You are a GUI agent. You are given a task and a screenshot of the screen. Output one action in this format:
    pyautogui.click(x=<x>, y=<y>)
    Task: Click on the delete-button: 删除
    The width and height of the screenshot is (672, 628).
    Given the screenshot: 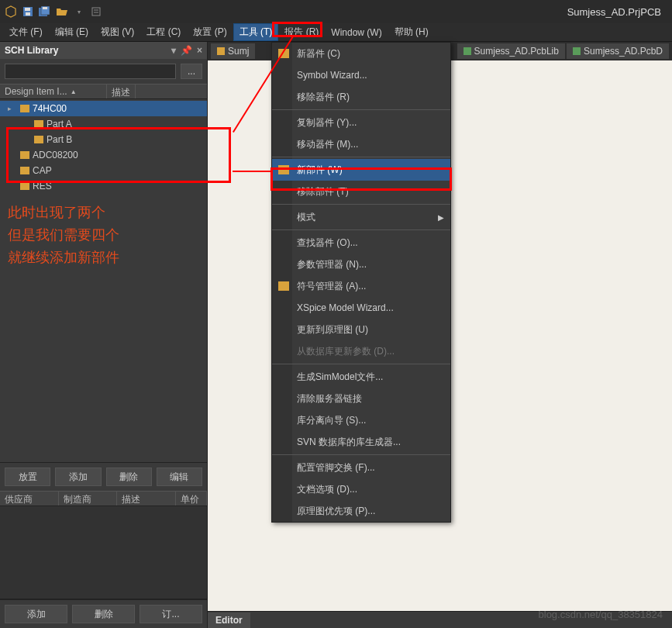 What is the action you would take?
    pyautogui.click(x=129, y=477)
    